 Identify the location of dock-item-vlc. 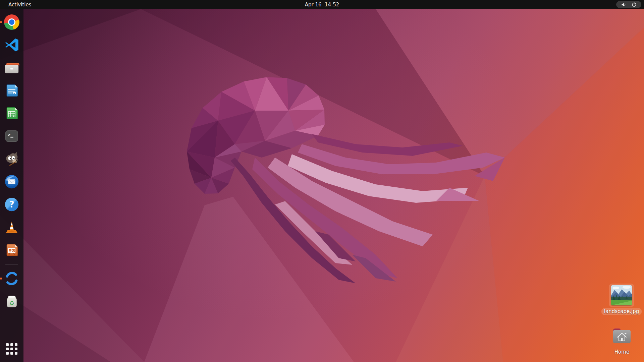
(12, 227).